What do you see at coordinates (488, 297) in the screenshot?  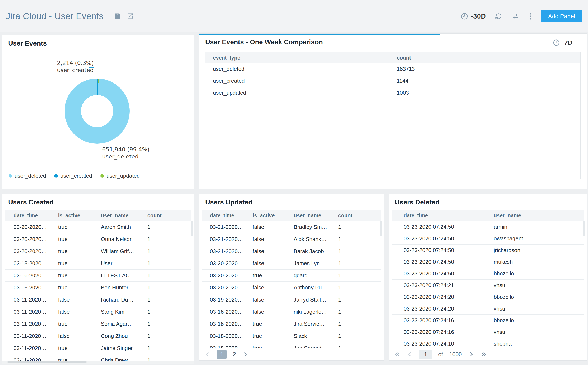 I see `table-row: 03-23-2020 07:24:20bbozello` at bounding box center [488, 297].